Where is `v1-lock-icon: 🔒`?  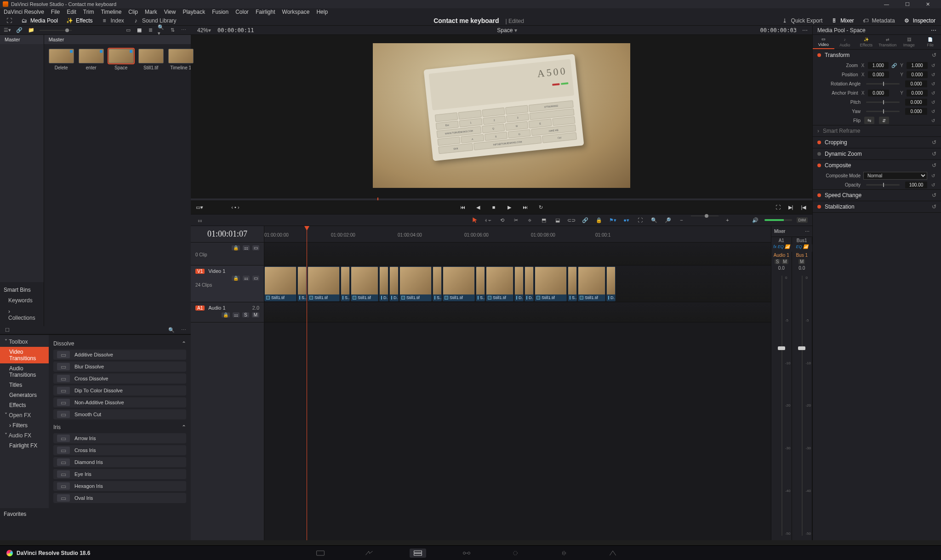 v1-lock-icon: 🔒 is located at coordinates (236, 278).